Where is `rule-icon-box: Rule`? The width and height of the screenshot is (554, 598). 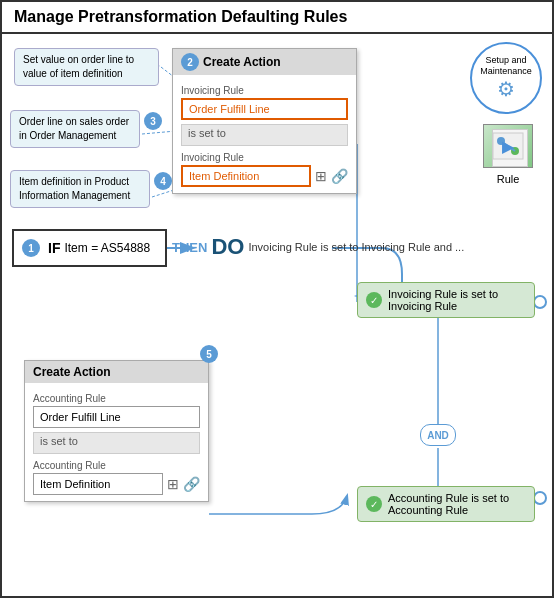
rule-icon-box: Rule is located at coordinates (508, 154).